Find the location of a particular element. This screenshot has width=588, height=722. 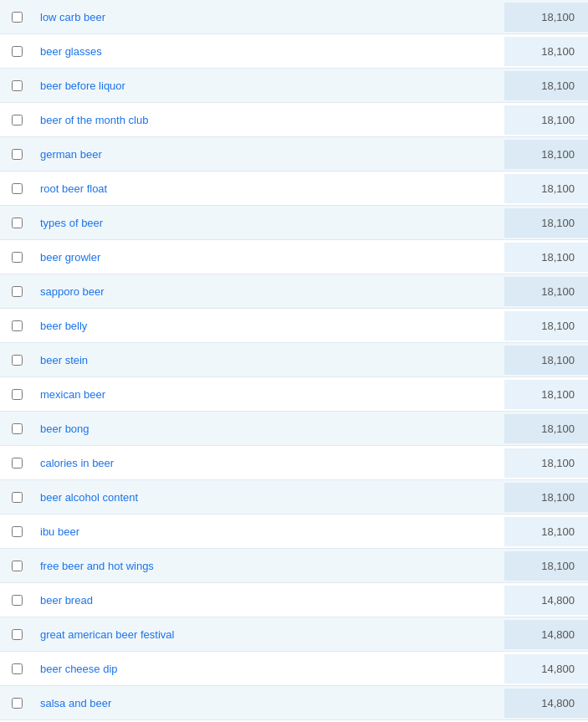

table-row: beer growler18,100 is located at coordinates (294, 258).